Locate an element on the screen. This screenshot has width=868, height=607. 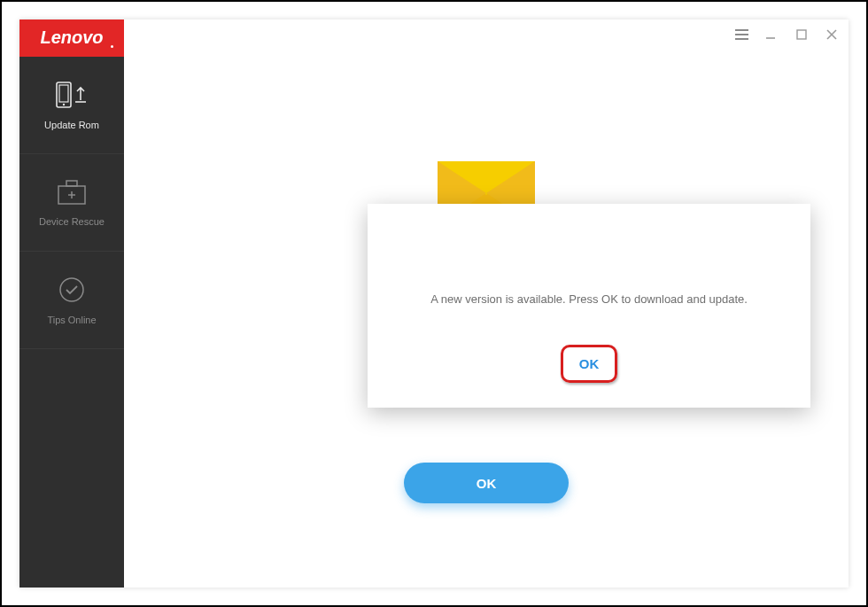
minimize-button is located at coordinates (771, 35).